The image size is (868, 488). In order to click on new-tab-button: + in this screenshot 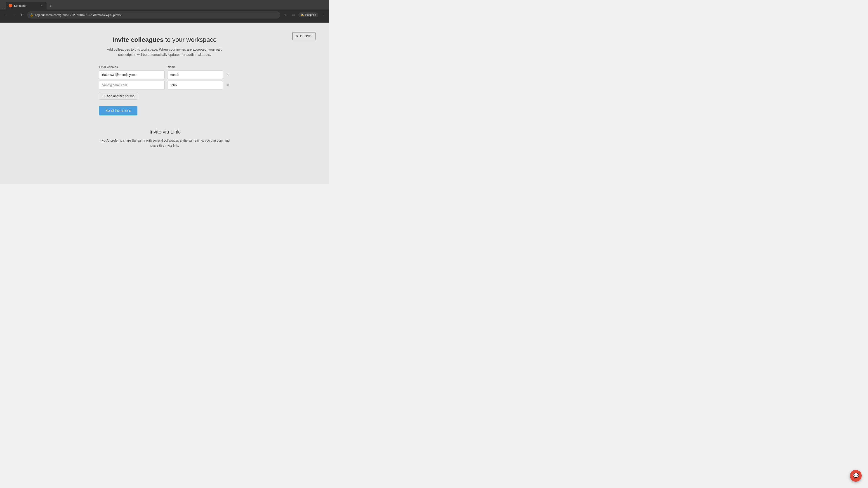, I will do `click(51, 6)`.